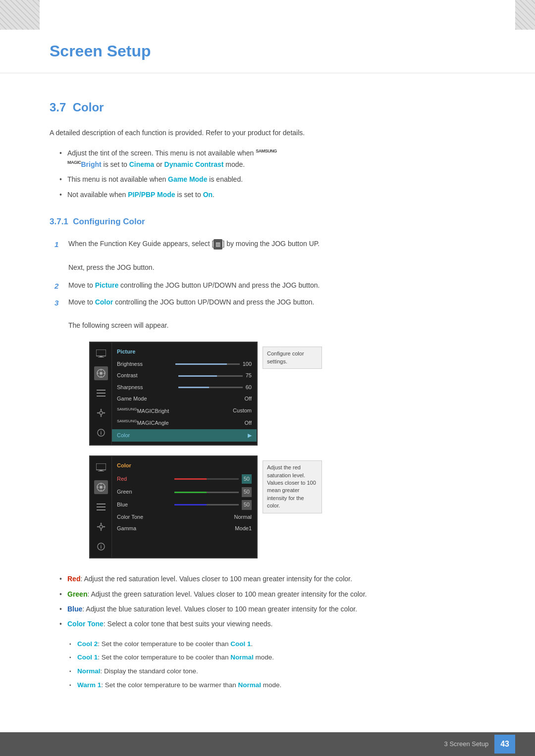 The image size is (535, 756). What do you see at coordinates (275, 244) in the screenshot?
I see `step-list: 1 When the Function Key Guide appears, s…` at bounding box center [275, 244].